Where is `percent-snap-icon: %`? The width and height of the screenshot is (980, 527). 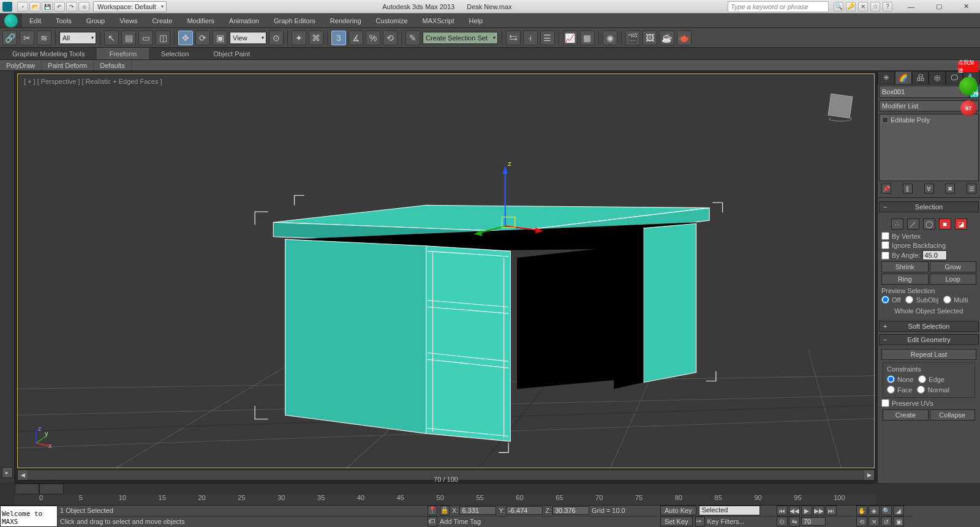 percent-snap-icon: % is located at coordinates (373, 38).